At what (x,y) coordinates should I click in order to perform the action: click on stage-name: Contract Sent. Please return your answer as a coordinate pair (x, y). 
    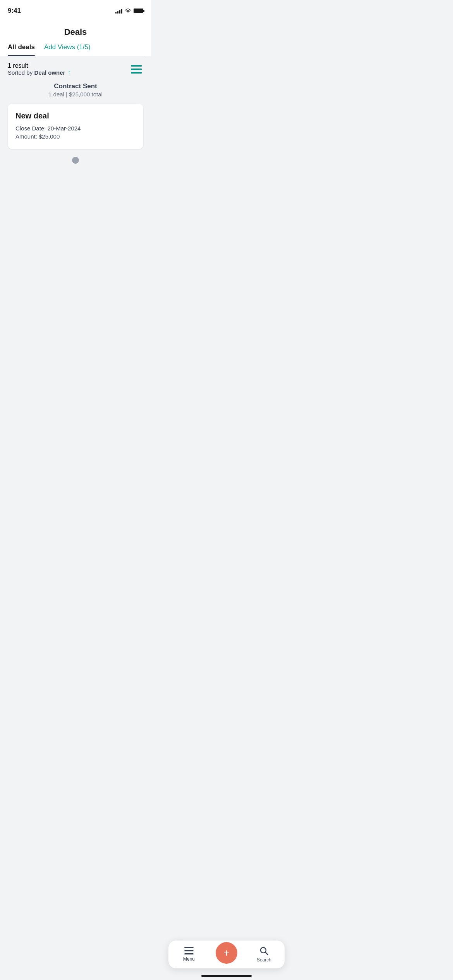
    Looking at the image, I should click on (76, 86).